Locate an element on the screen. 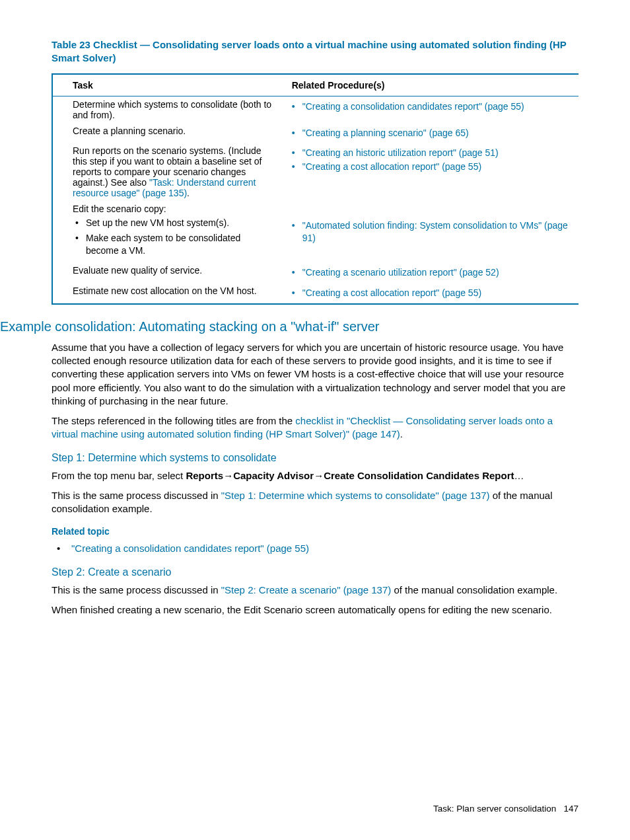 This screenshot has height=840, width=630. task-text: Edit the scenario copy: is located at coordinates (120, 209).